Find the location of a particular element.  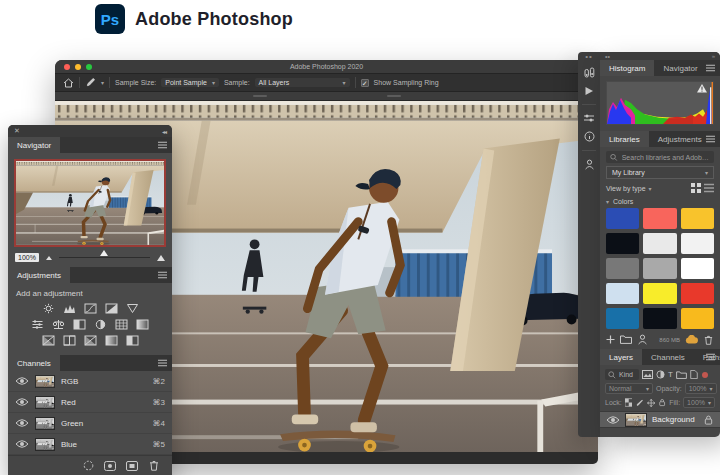

load-selection-icon is located at coordinates (88, 466).